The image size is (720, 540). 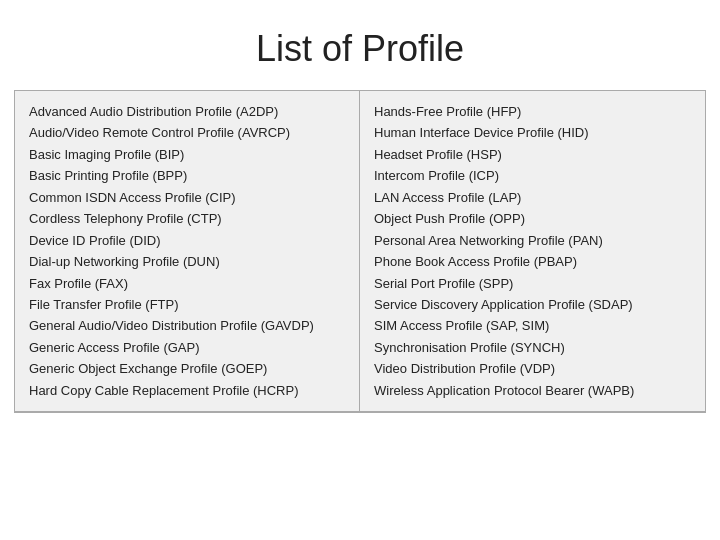 I want to click on list-item: Hard Copy Cable Replacement Profile (HCR…, so click(x=187, y=390).